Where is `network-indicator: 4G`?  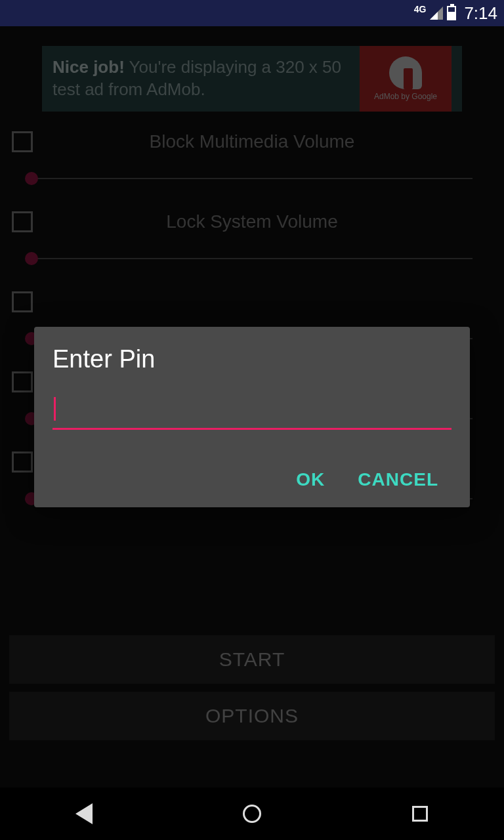 network-indicator: 4G is located at coordinates (420, 9).